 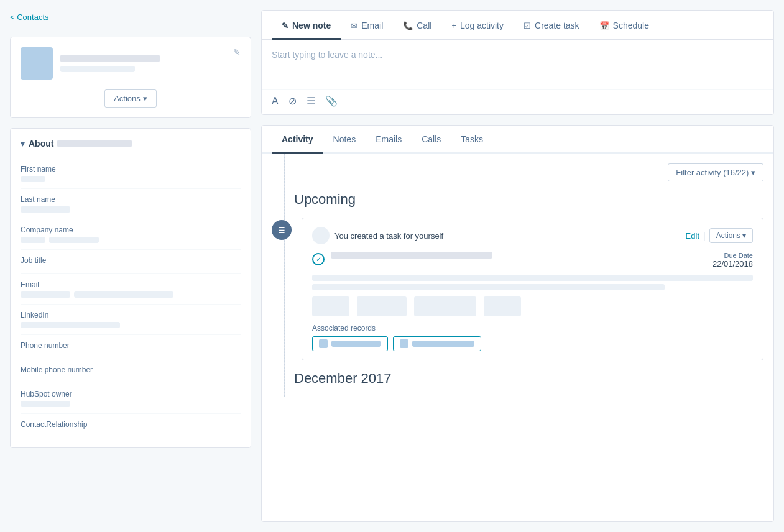 What do you see at coordinates (150, 63) in the screenshot?
I see `contact-info` at bounding box center [150, 63].